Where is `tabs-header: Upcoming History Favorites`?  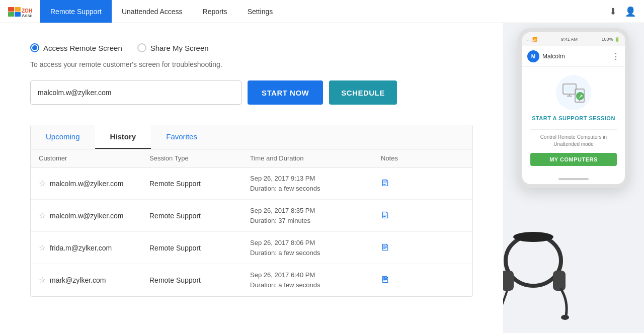 tabs-header: Upcoming History Favorites is located at coordinates (252, 137).